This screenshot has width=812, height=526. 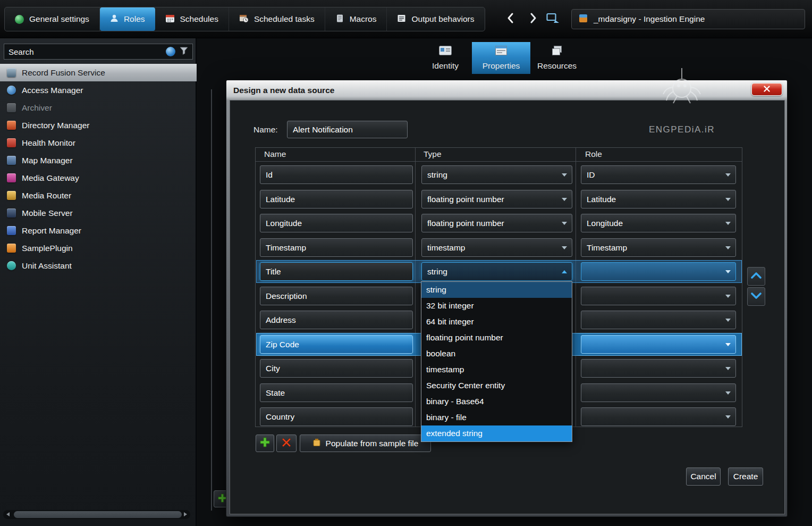 I want to click on dropdown-option: Security Center entity, so click(x=496, y=386).